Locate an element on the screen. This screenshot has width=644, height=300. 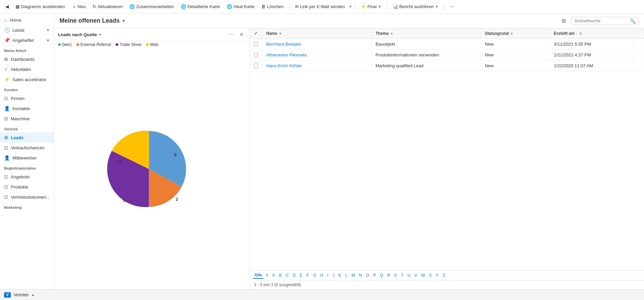
td-erstellt-3: 1/22/2020 11:07 AM is located at coordinates (592, 66).